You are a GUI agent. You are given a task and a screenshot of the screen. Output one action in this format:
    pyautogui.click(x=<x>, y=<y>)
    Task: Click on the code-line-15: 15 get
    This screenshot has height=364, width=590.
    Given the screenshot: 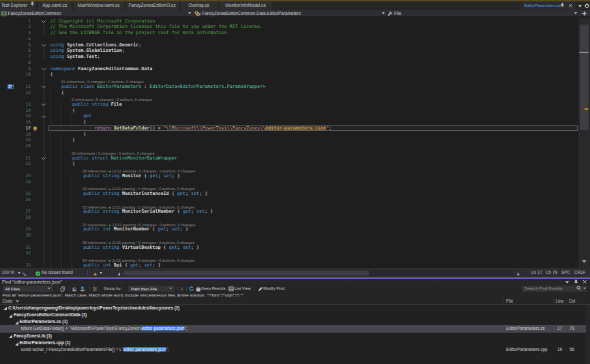 What is the action you would take?
    pyautogui.click(x=289, y=116)
    